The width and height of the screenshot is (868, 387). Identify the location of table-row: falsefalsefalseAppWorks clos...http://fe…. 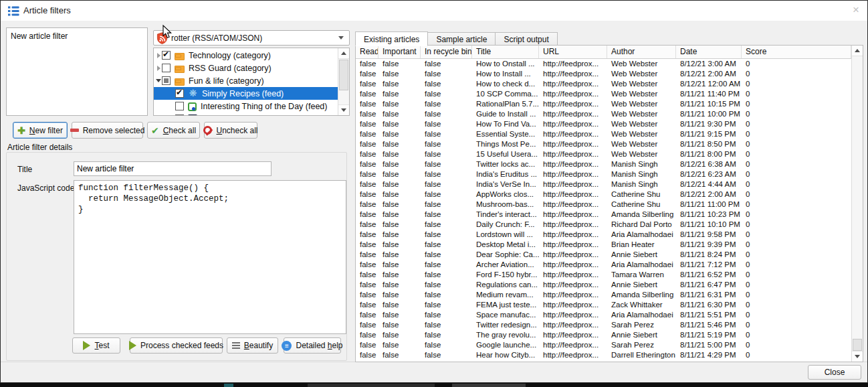
(603, 194).